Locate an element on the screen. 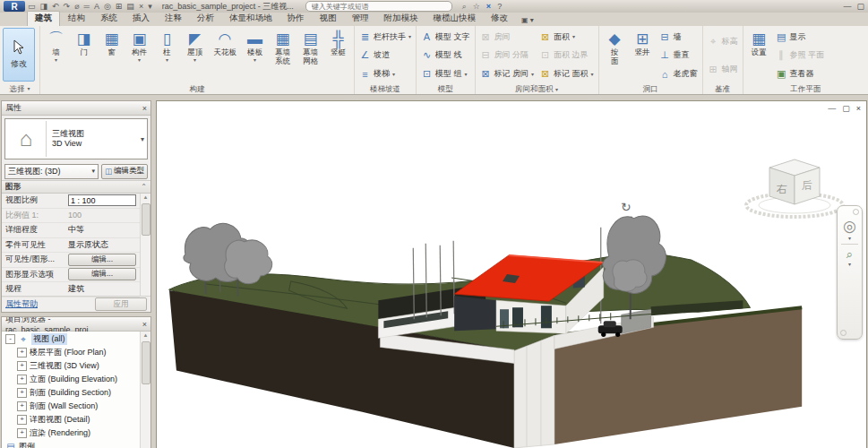  door-button: ◨ 门 is located at coordinates (84, 56).